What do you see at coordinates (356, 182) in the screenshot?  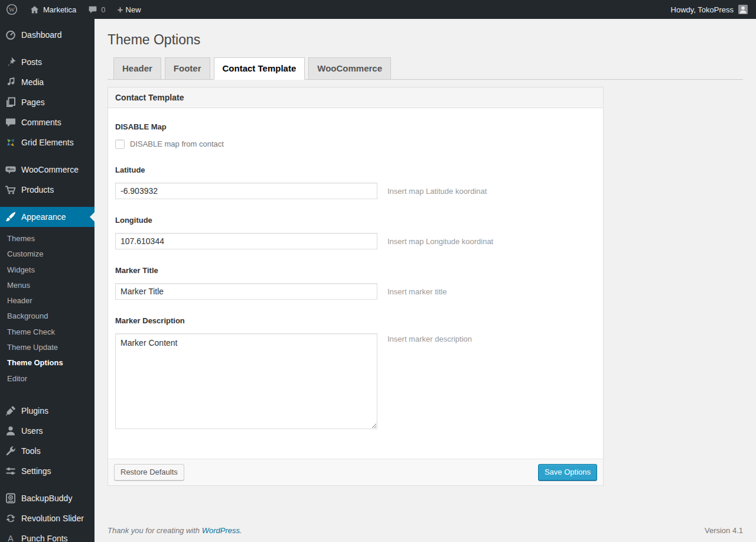 I see `field-latitude: Latitude Insert map Latitude koordinat` at bounding box center [356, 182].